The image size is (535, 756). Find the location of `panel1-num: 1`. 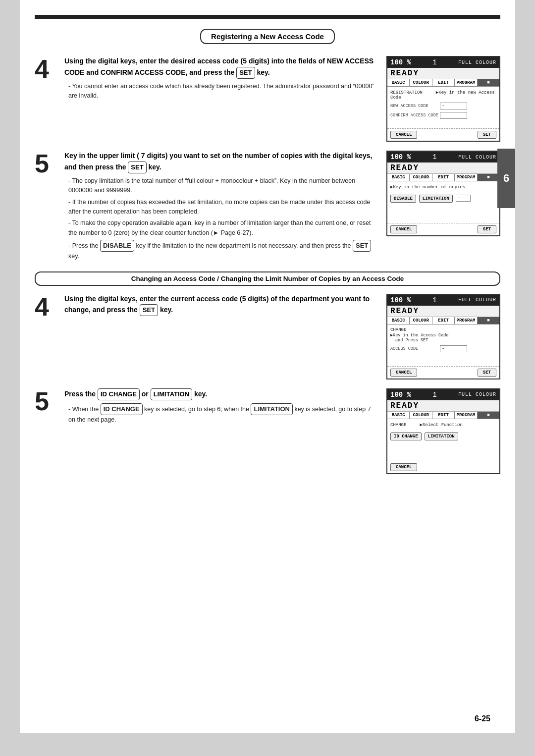

panel1-num: 1 is located at coordinates (434, 62).